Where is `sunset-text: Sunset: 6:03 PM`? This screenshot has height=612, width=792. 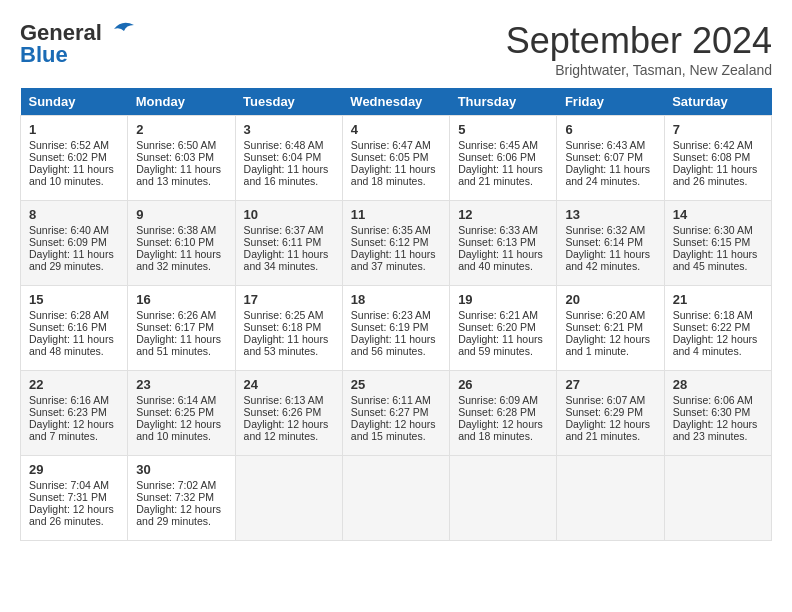
sunset-text: Sunset: 6:03 PM is located at coordinates (175, 157).